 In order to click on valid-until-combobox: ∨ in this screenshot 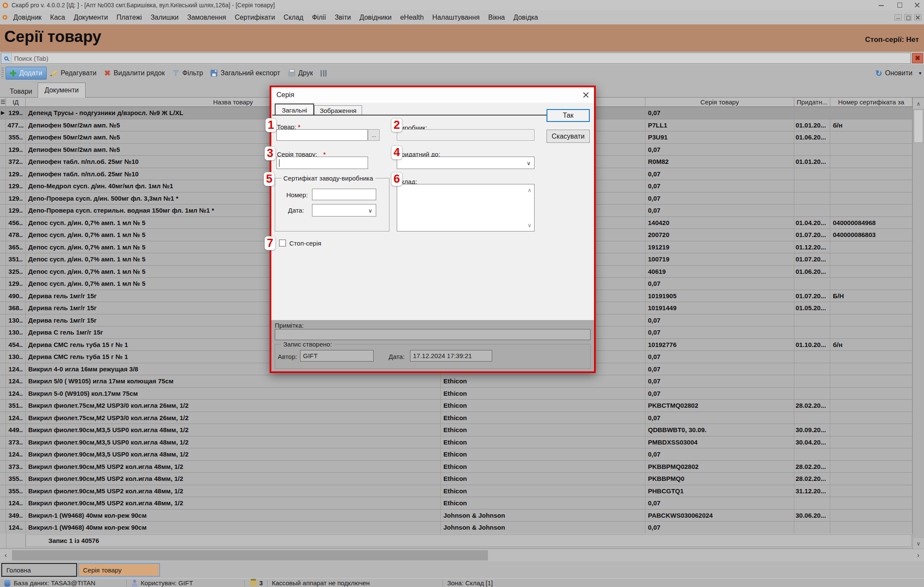, I will do `click(466, 163)`.